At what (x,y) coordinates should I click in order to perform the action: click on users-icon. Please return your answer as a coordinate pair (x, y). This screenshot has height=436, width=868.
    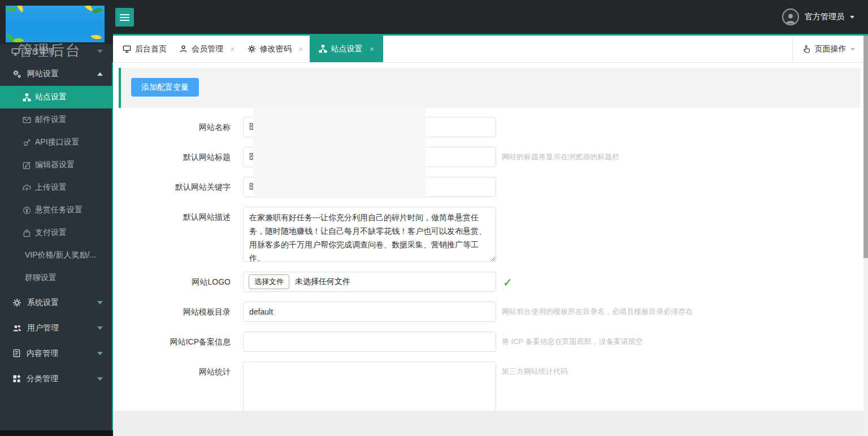
    Looking at the image, I should click on (17, 328).